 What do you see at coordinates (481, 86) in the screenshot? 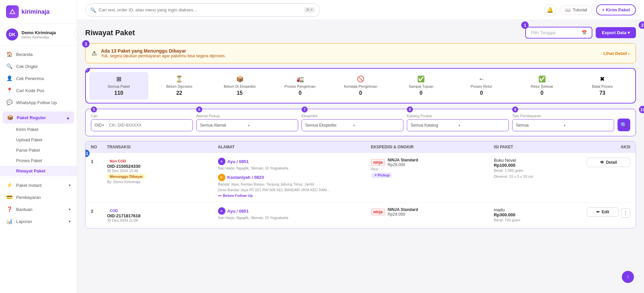
I see `tab-proses-retur: ← Proses Retur 0` at bounding box center [481, 86].